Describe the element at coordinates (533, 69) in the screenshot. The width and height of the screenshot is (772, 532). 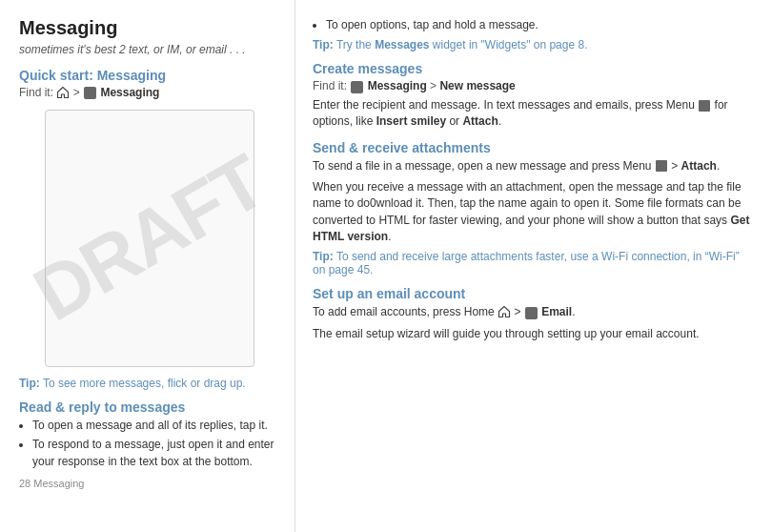
I see `create-messages-heading: Create messages` at that location.